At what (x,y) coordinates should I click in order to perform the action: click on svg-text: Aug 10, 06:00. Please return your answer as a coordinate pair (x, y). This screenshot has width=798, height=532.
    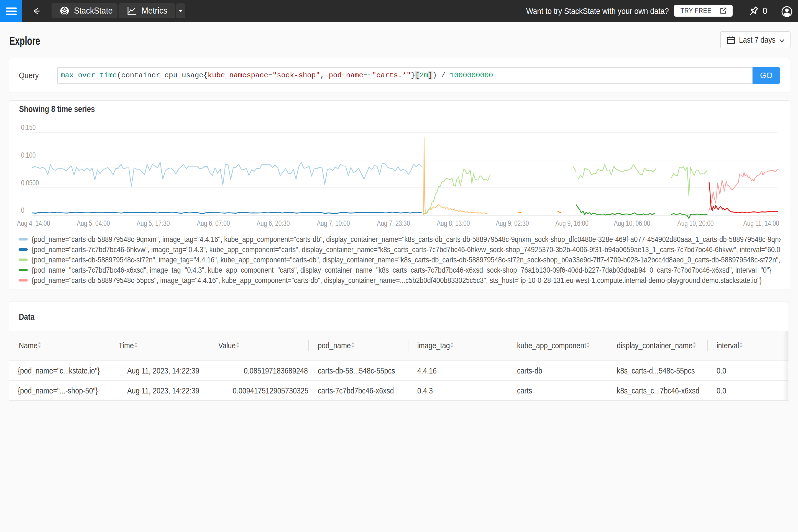
    Looking at the image, I should click on (632, 223).